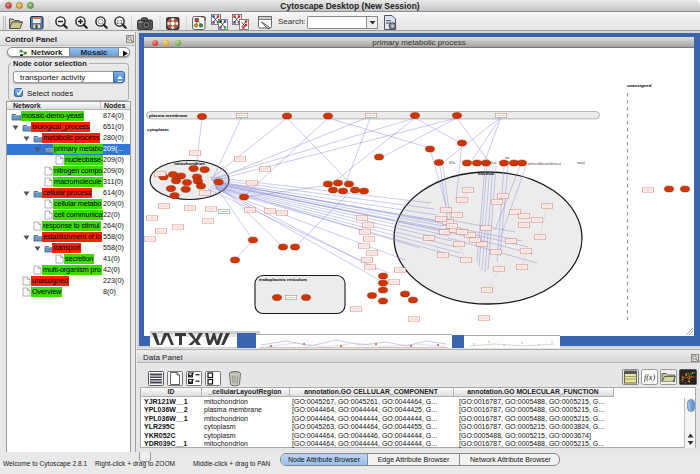 Image resolution: width=700 pixels, height=474 pixels. Describe the element at coordinates (494, 163) in the screenshot. I see `svg-text: Gl-ac` at that location.